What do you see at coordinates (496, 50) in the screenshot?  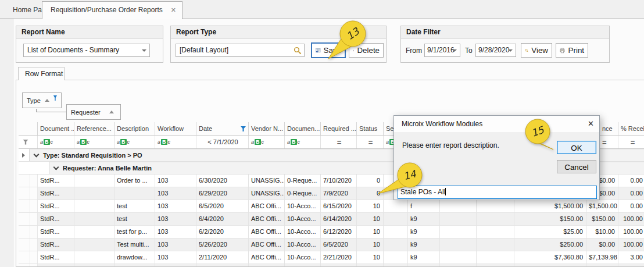 I see `to-date-dropdown: 9/28/2020` at bounding box center [496, 50].